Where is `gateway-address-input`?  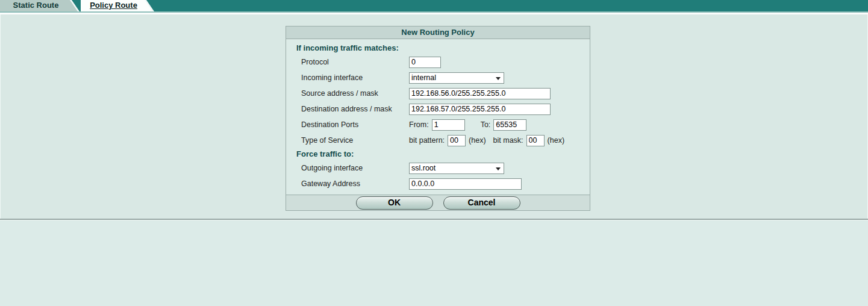 gateway-address-input is located at coordinates (465, 184).